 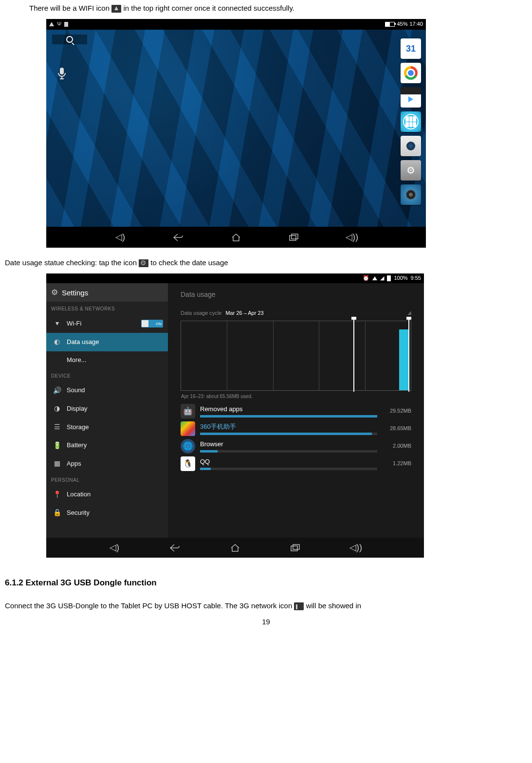 What do you see at coordinates (107, 360) in the screenshot?
I see `sidebar-item-more: More...` at bounding box center [107, 360].